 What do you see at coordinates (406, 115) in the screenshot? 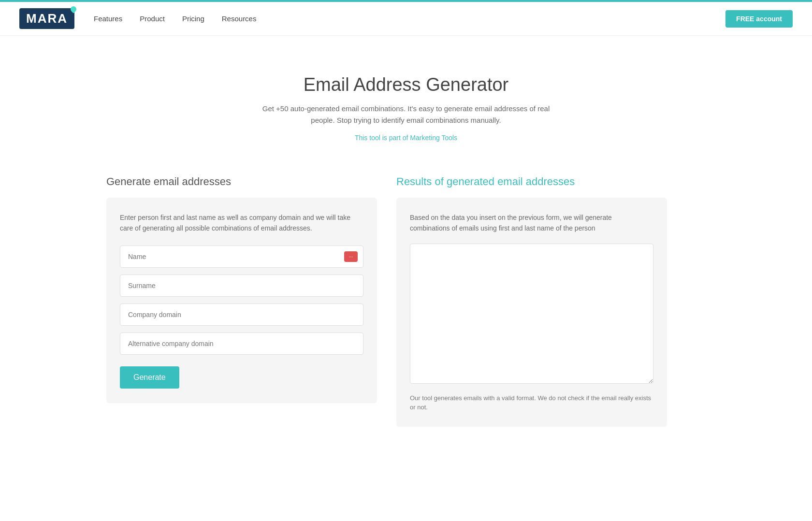
I see `hero-description: Get +50 auto-generated email combination…` at bounding box center [406, 115].